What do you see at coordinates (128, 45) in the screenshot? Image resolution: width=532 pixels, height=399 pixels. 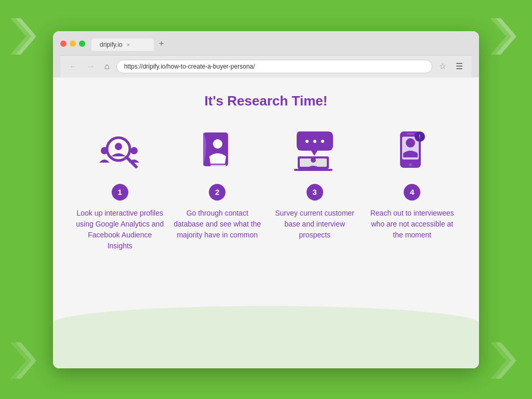 I see `tab-close-icon: ×` at bounding box center [128, 45].